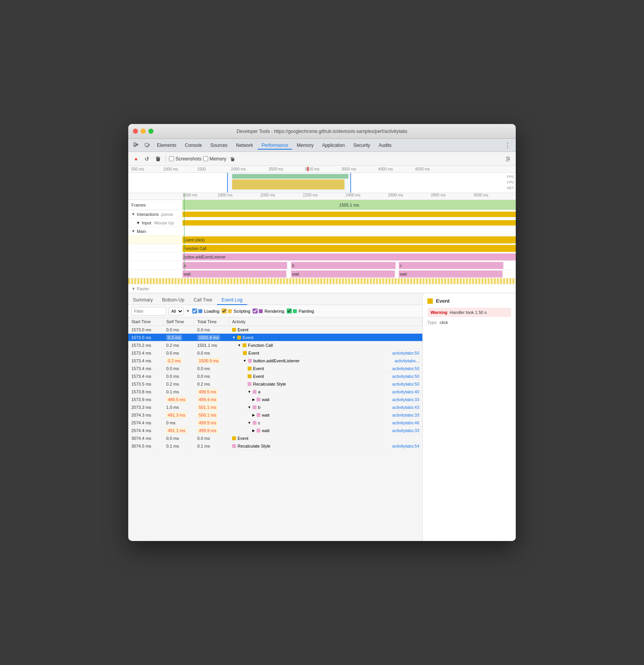 This screenshot has width=644, height=665. I want to click on input-bar, so click(349, 223).